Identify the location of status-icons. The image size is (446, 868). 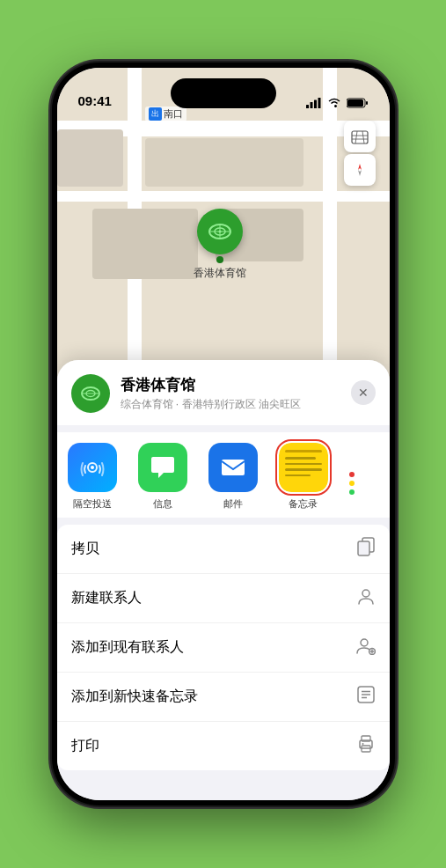
(338, 103).